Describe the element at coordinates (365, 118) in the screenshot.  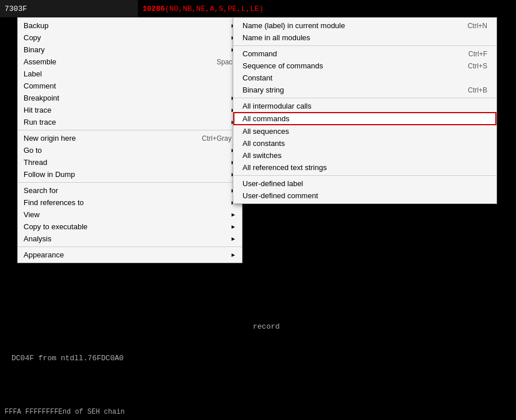
I see `submenu-item-all-commands: All commands` at that location.